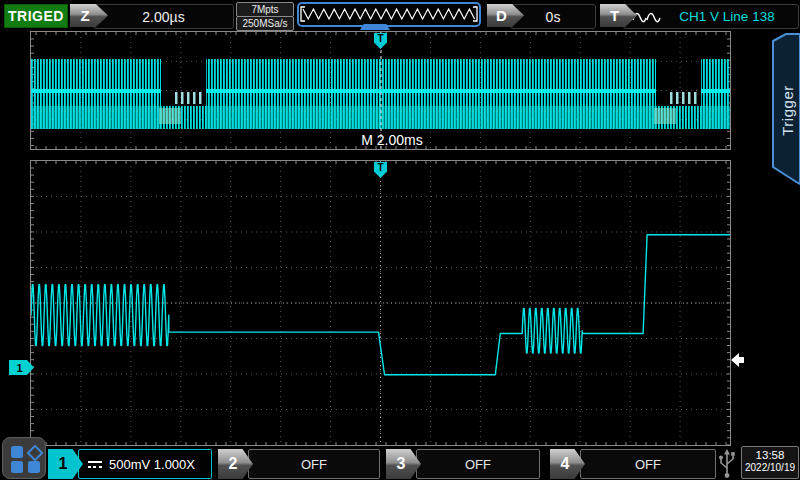 The width and height of the screenshot is (800, 480). Describe the element at coordinates (648, 464) in the screenshot. I see `channel-4-detail: OFF` at that location.